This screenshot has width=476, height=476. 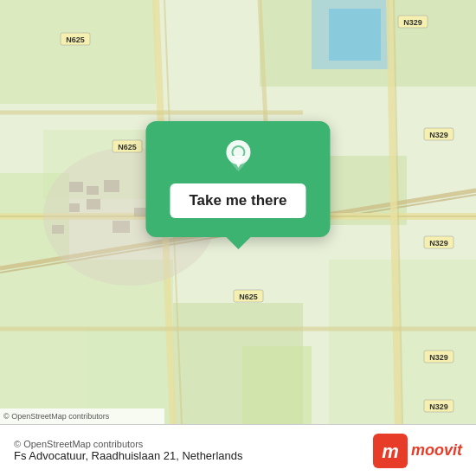 What do you see at coordinates (57, 416) in the screenshot?
I see `svg-text: © OpenStreetMap contributors` at bounding box center [57, 416].